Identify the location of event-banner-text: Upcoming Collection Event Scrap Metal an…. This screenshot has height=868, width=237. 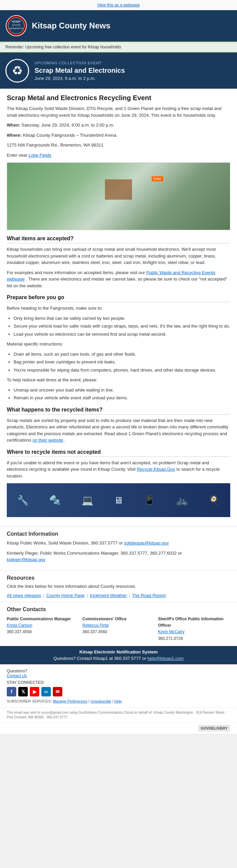
(80, 71).